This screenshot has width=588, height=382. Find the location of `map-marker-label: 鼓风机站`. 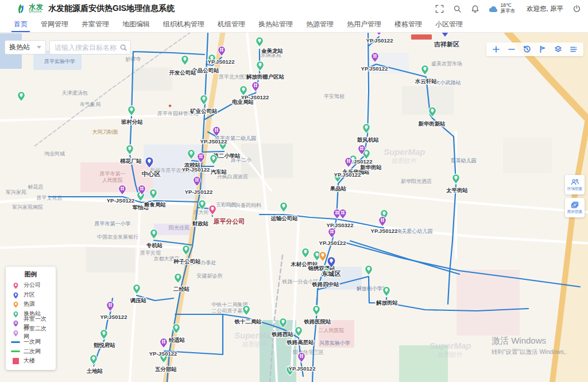

map-marker-label: 鼓风机站 is located at coordinates (368, 140).